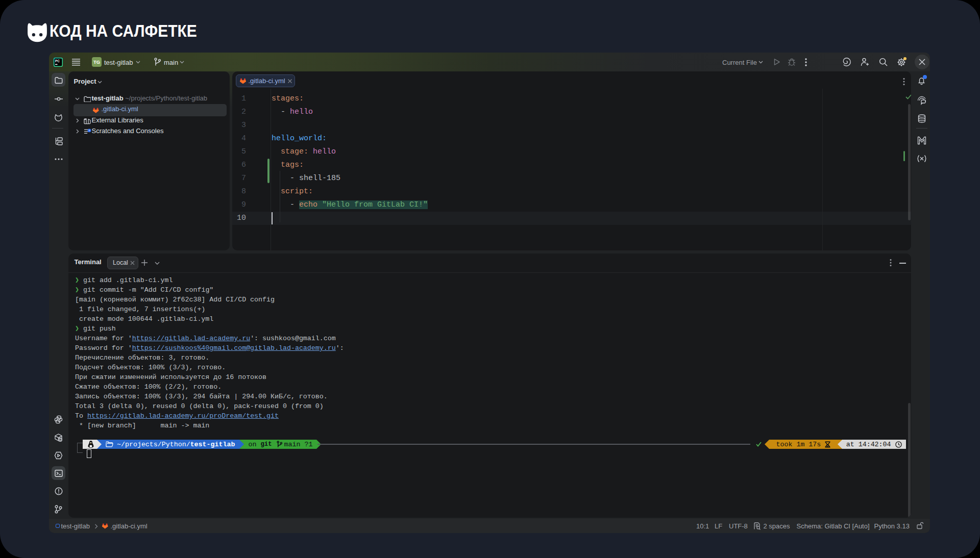 Image resolution: width=980 pixels, height=558 pixels. Describe the element at coordinates (57, 61) in the screenshot. I see `svg-text: PC` at that location.